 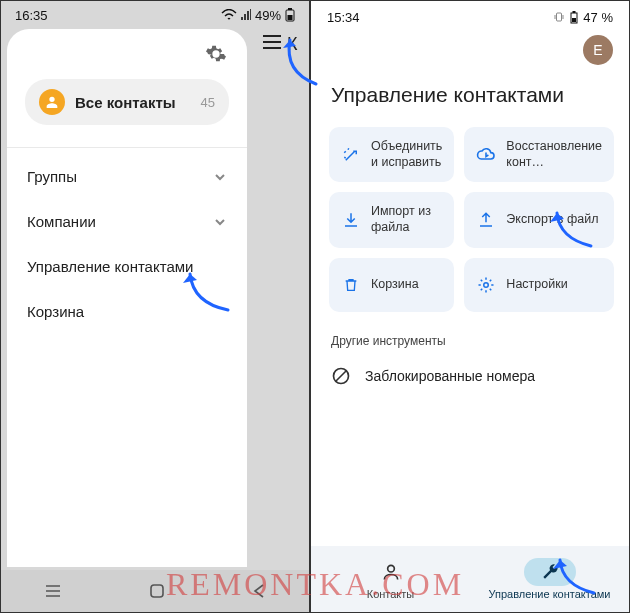 What do you see at coordinates (470, 14) in the screenshot?
I see `status-bar: 15:34 47 %` at bounding box center [470, 14].